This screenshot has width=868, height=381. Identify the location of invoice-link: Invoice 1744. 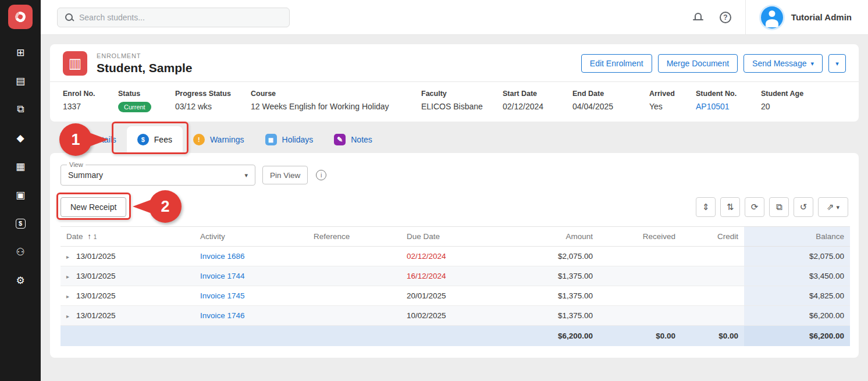
(222, 276).